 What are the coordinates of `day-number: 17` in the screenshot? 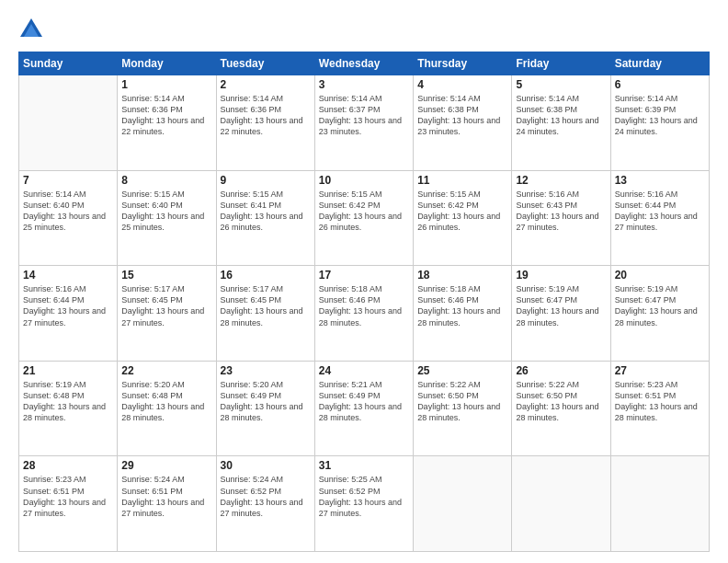 It's located at (364, 275).